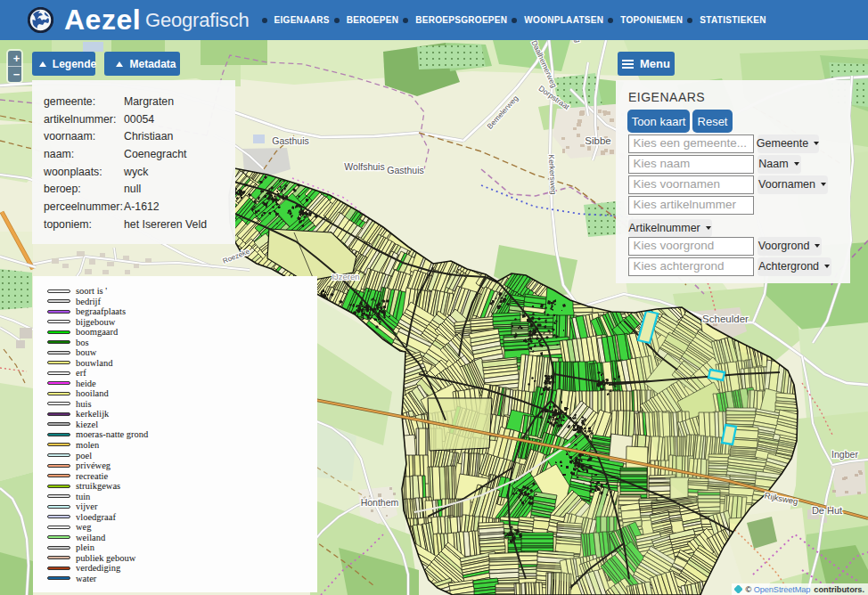  What do you see at coordinates (725, 319) in the screenshot?
I see `svg-text: Scheulder` at bounding box center [725, 319].